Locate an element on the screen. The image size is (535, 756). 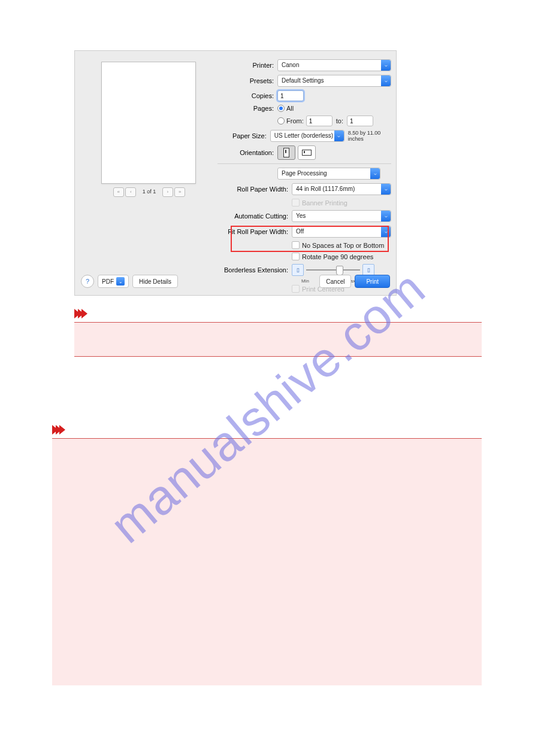
slider-min-icon: ▯ is located at coordinates (298, 270).